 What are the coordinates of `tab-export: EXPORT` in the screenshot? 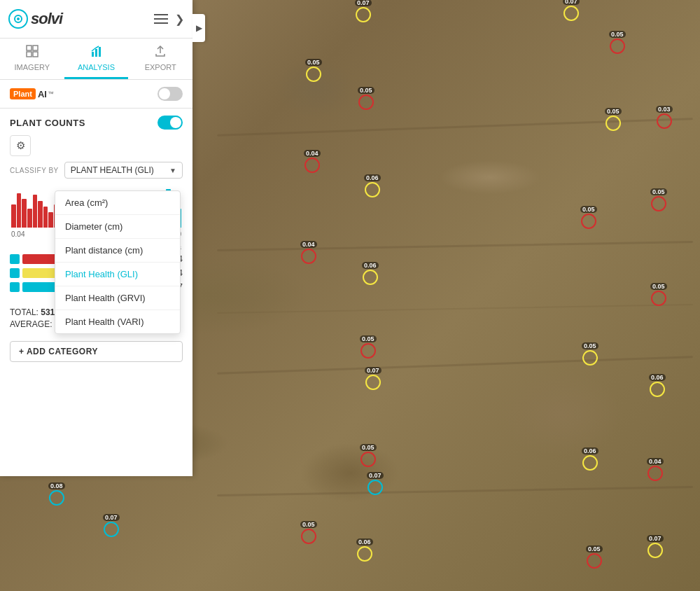 It's located at (160, 59).